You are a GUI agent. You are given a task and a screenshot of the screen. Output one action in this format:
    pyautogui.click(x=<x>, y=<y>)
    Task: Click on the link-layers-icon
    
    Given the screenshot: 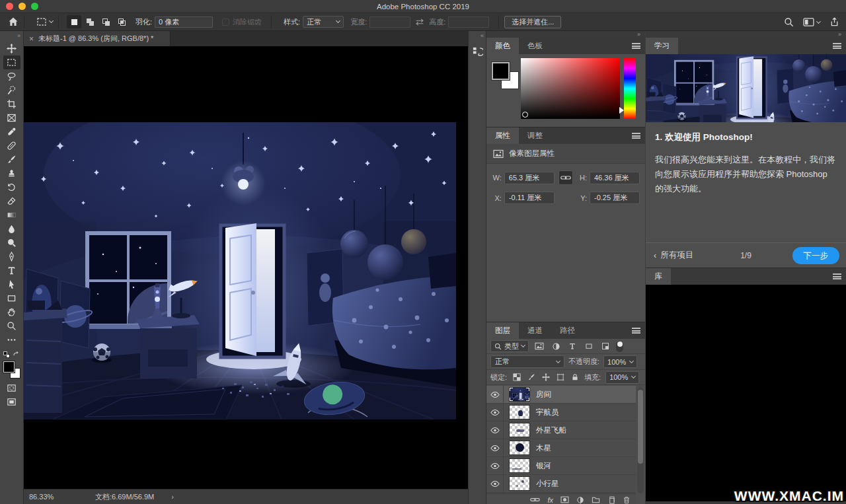 What is the action you would take?
    pyautogui.click(x=535, y=499)
    